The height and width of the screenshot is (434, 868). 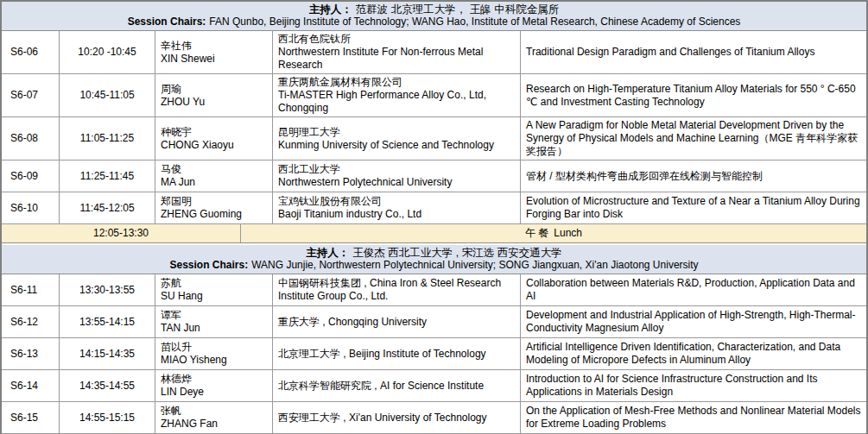 What do you see at coordinates (31, 290) in the screenshot?
I see `session-code: S6-11` at bounding box center [31, 290].